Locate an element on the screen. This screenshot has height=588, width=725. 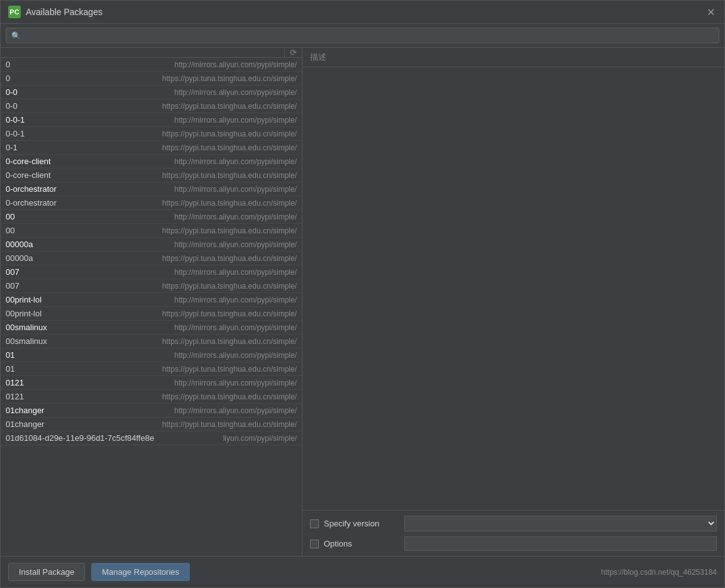
header-name is located at coordinates (142, 53).